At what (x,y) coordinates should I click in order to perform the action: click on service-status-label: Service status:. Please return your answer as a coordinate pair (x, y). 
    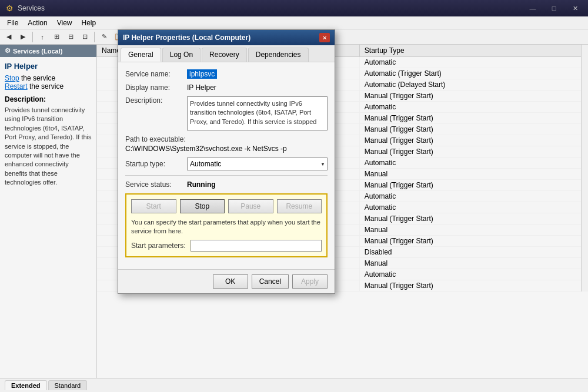
    Looking at the image, I should click on (156, 185).